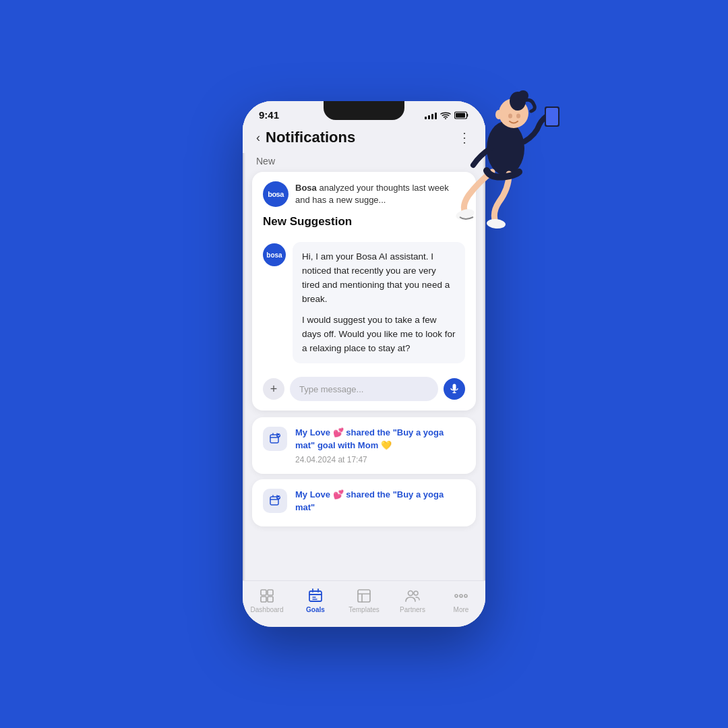  I want to click on chat-bosa-avatar: bosa, so click(274, 255).